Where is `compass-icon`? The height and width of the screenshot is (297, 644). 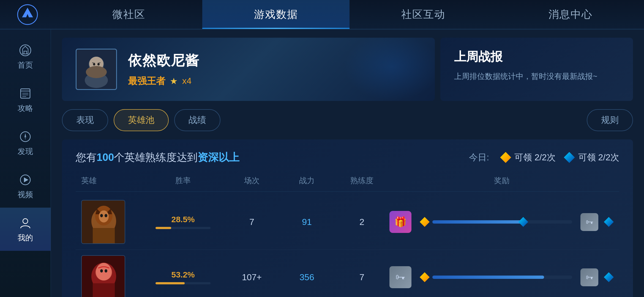 compass-icon is located at coordinates (25, 136).